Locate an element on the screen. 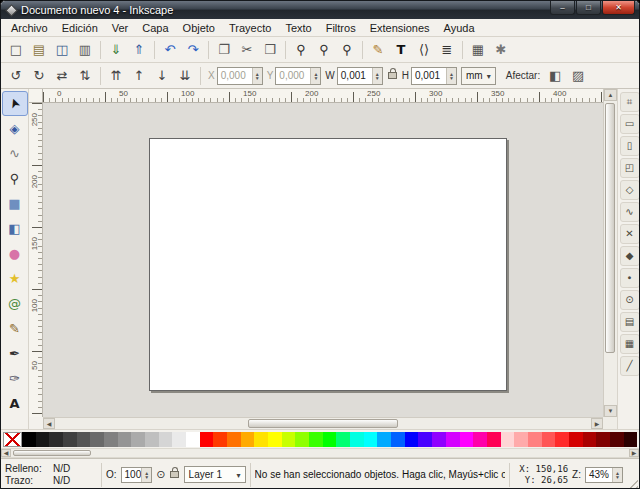  menu-extensiones: Extensiones is located at coordinates (400, 28).